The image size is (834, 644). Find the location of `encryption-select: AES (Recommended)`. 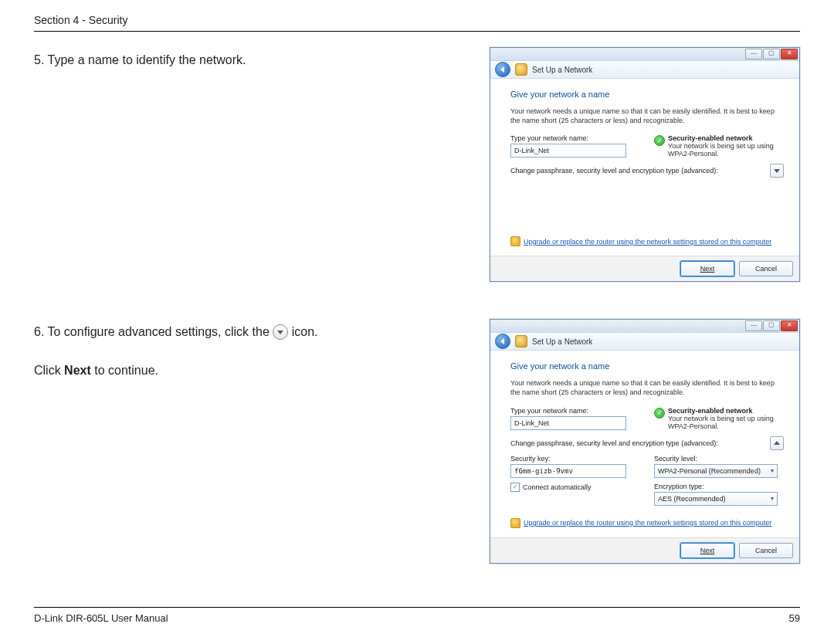

encryption-select: AES (Recommended) is located at coordinates (716, 499).